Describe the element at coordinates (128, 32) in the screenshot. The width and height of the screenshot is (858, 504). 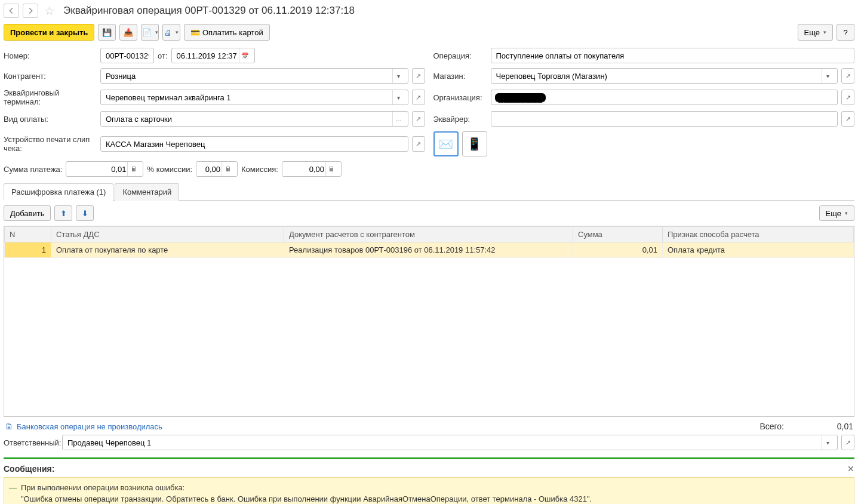
I see `post-button: 📥` at that location.